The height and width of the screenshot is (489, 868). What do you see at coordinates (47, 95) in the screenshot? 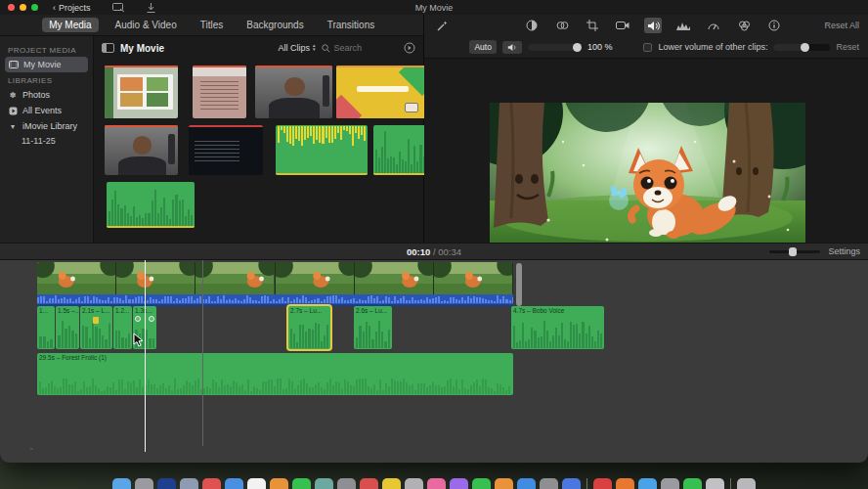
I see `sidebar-item-photos: ✽ Photos` at bounding box center [47, 95].